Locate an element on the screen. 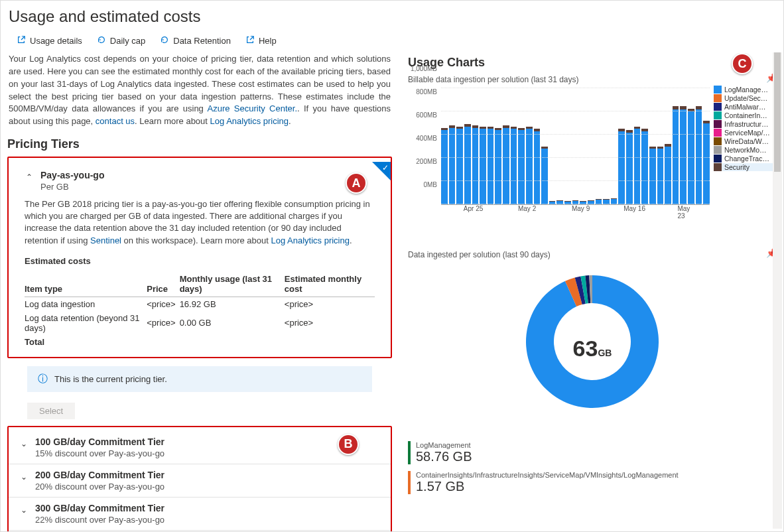 This screenshot has width=784, height=532. pricing-link: Log Analytics pricing is located at coordinates (249, 121).